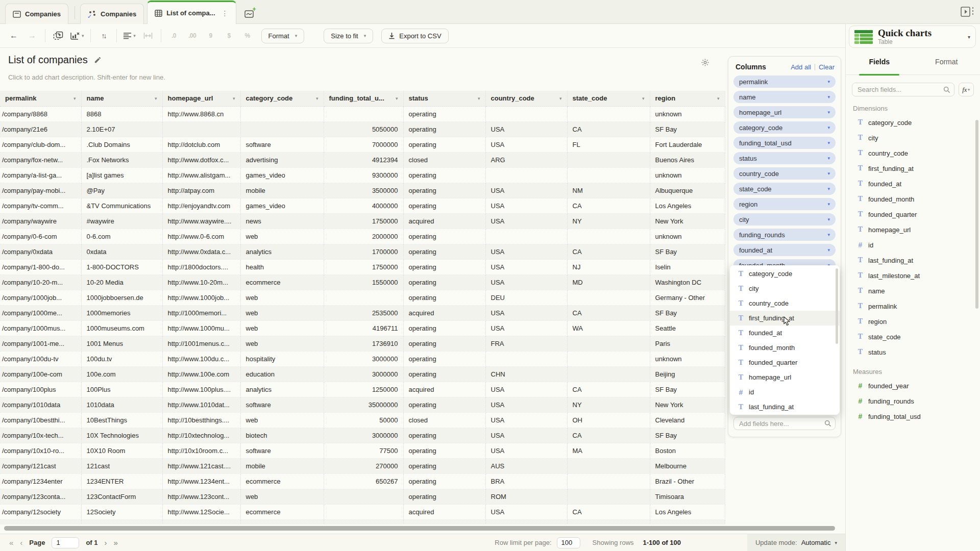  What do you see at coordinates (65, 543) in the screenshot?
I see `page-input` at bounding box center [65, 543].